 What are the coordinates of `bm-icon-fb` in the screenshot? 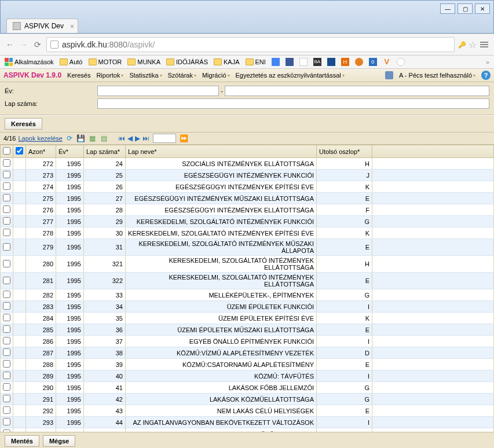 It's located at (290, 62).